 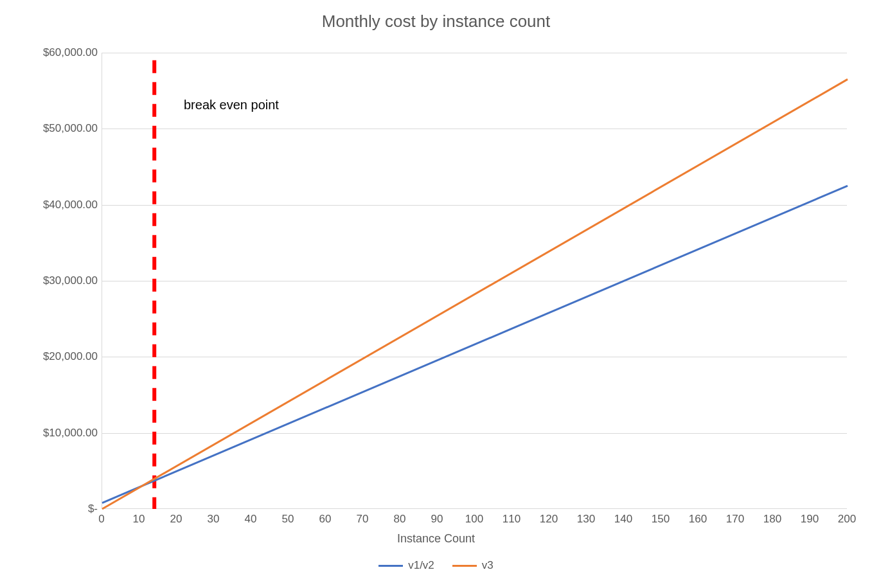 I want to click on x-tick-label: 160, so click(x=698, y=519).